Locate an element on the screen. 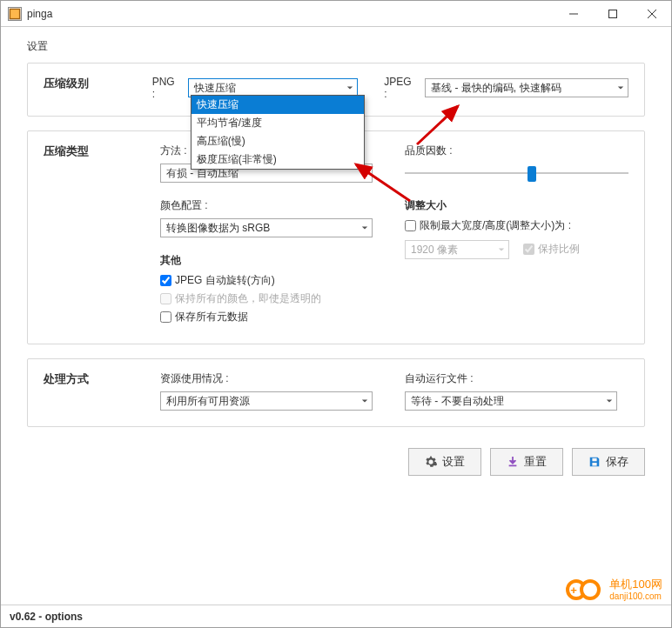 Image resolution: width=672 pixels, height=628 pixels. maximize-button is located at coordinates (613, 14).